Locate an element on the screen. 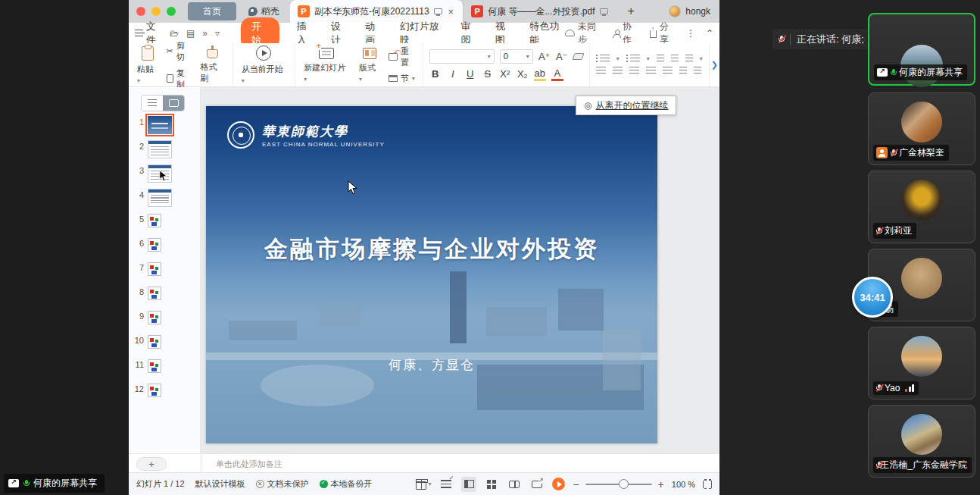  outline-view-button is located at coordinates (152, 103).